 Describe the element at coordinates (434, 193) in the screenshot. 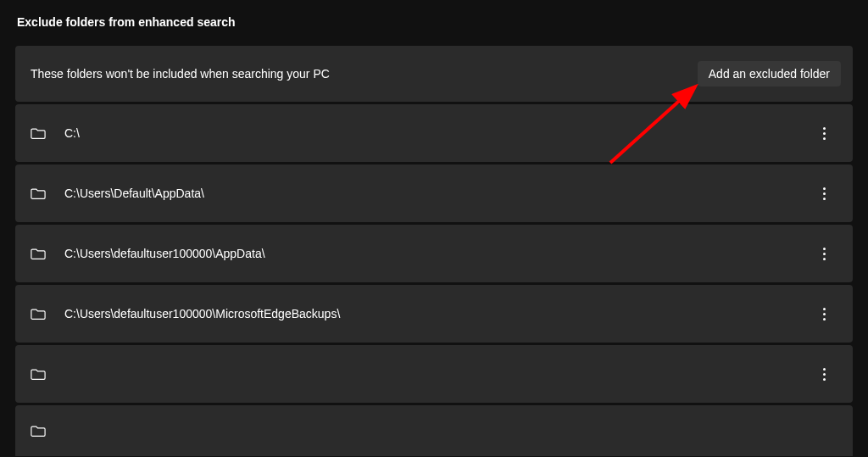

I see `excluded-folder-row: C:\Users\Default\AppData\` at that location.